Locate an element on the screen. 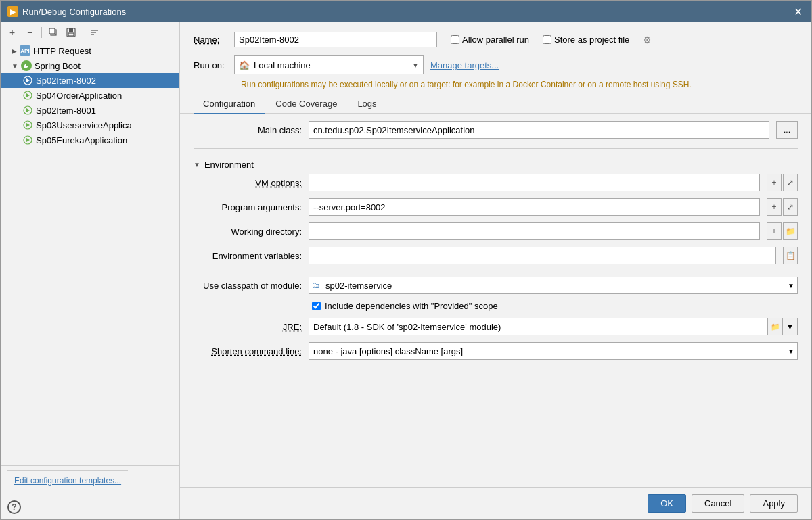 The image size is (812, 520). main-class-browse-button: ... is located at coordinates (787, 130).